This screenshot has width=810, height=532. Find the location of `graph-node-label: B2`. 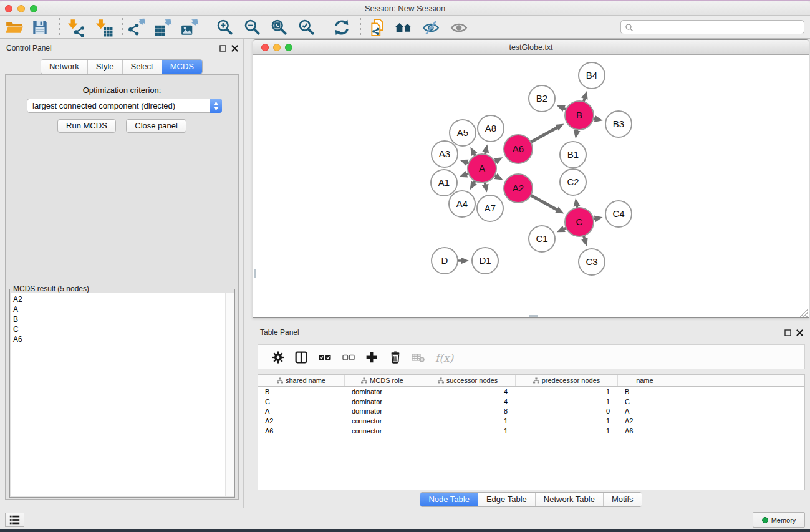

graph-node-label: B2 is located at coordinates (542, 99).